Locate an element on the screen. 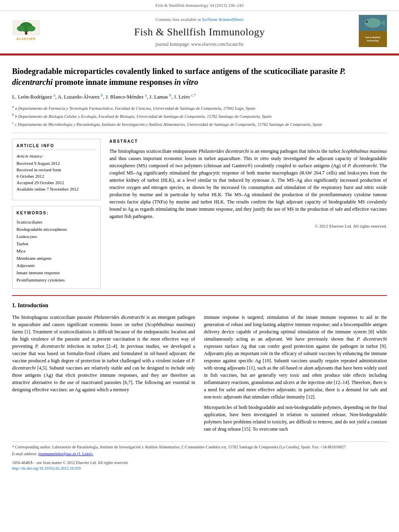 Image resolution: width=399 pixels, height=532 pixels. elsevier-logo-area: ELSEVIER is located at coordinates (28, 32).